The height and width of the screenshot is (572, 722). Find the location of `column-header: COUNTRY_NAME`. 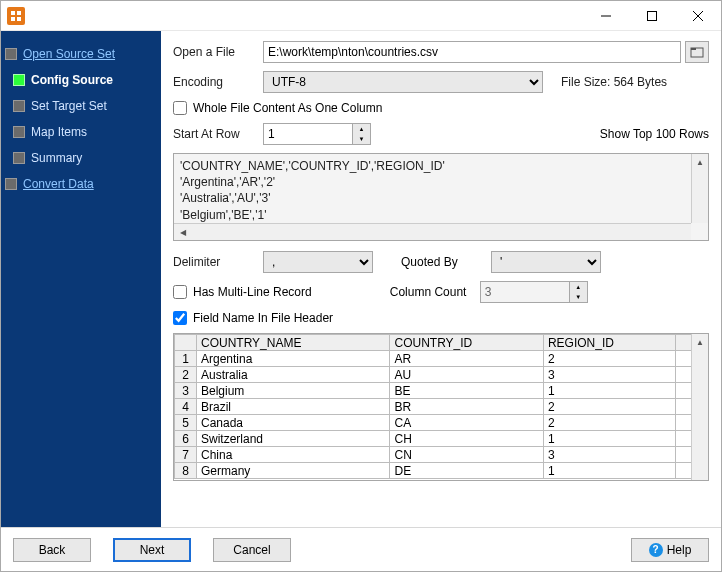

column-header: COUNTRY_NAME is located at coordinates (294, 343).